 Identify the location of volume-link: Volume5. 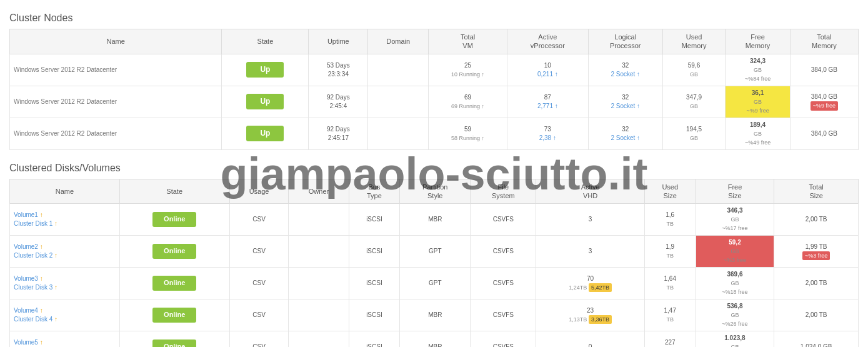
(26, 343).